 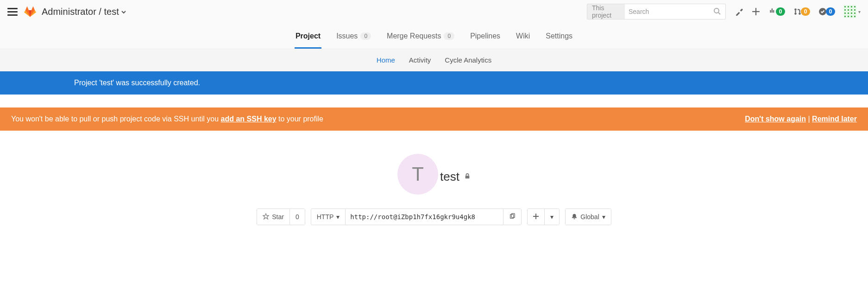 I want to click on alert-success: Project 'test' was successfully created., so click(x=434, y=83).